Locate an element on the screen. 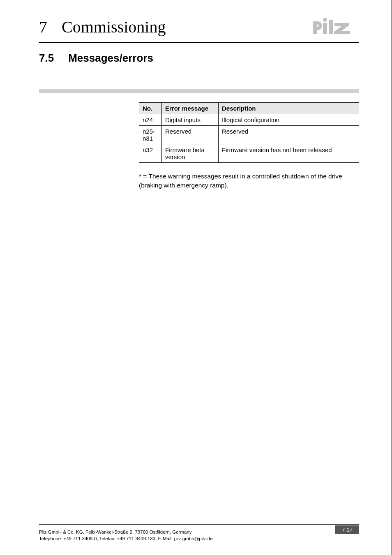 This screenshot has height=555, width=392. pilz-logo is located at coordinates (334, 27).